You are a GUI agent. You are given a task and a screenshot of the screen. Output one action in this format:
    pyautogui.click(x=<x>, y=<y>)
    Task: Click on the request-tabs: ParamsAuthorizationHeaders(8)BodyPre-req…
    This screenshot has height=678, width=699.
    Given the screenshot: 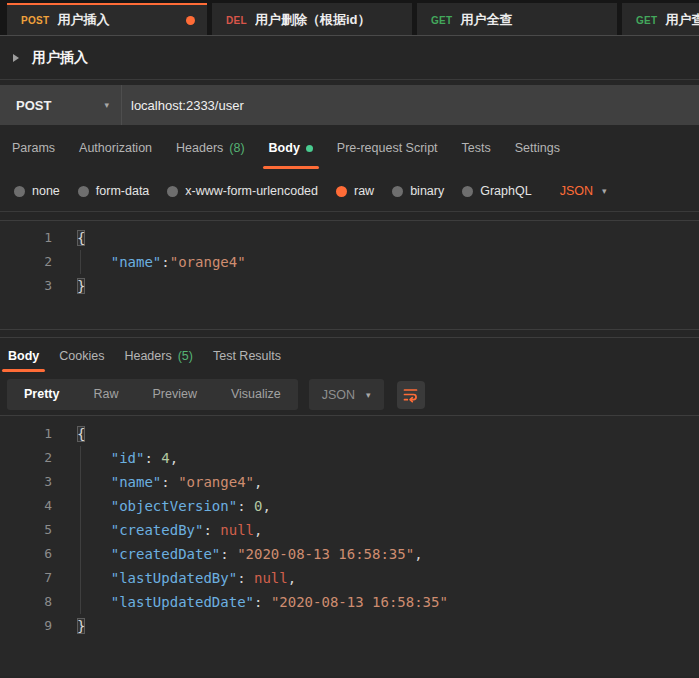 What is the action you would take?
    pyautogui.click(x=350, y=148)
    